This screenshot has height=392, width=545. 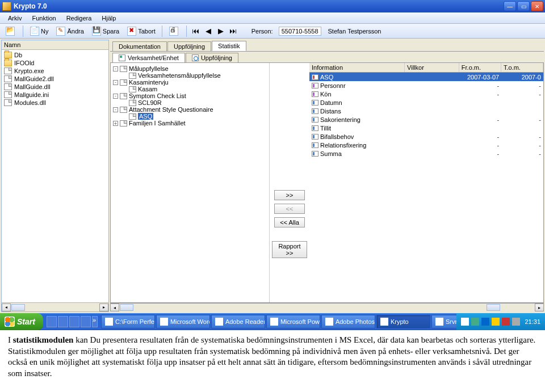 I want to click on file-item: Mallguide.ini, so click(x=55, y=95).